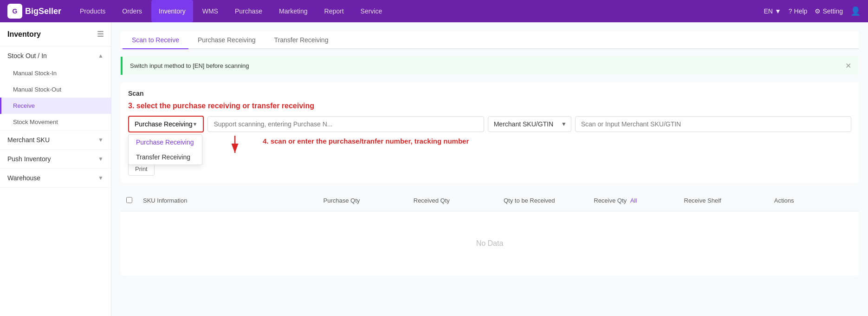  What do you see at coordinates (453, 201) in the screenshot?
I see `th-received-qty: Received Qty` at bounding box center [453, 201].